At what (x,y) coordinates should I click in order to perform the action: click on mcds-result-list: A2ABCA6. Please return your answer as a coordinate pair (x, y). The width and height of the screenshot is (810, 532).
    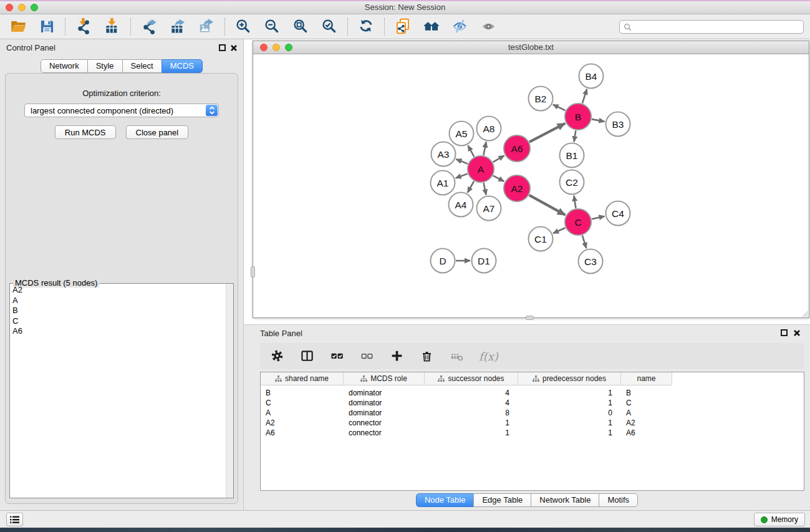
    Looking at the image, I should click on (118, 390).